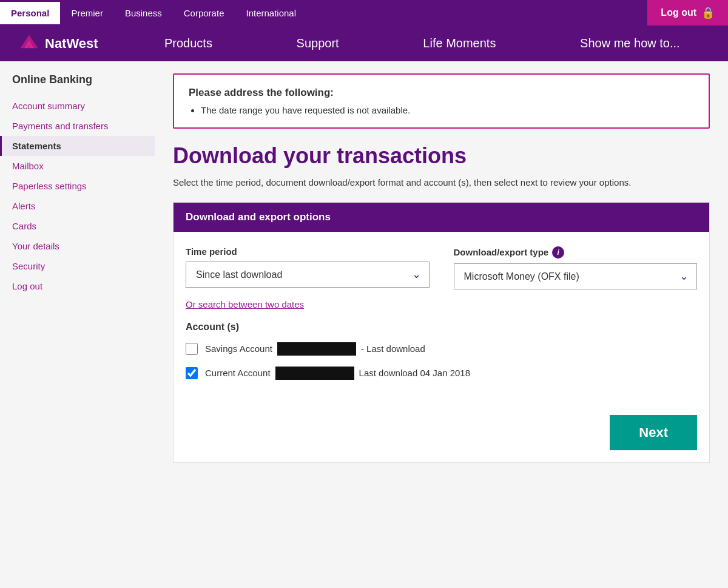  What do you see at coordinates (422, 44) in the screenshot?
I see `main-navigation: Products Support Life Moments Show me ho…` at bounding box center [422, 44].